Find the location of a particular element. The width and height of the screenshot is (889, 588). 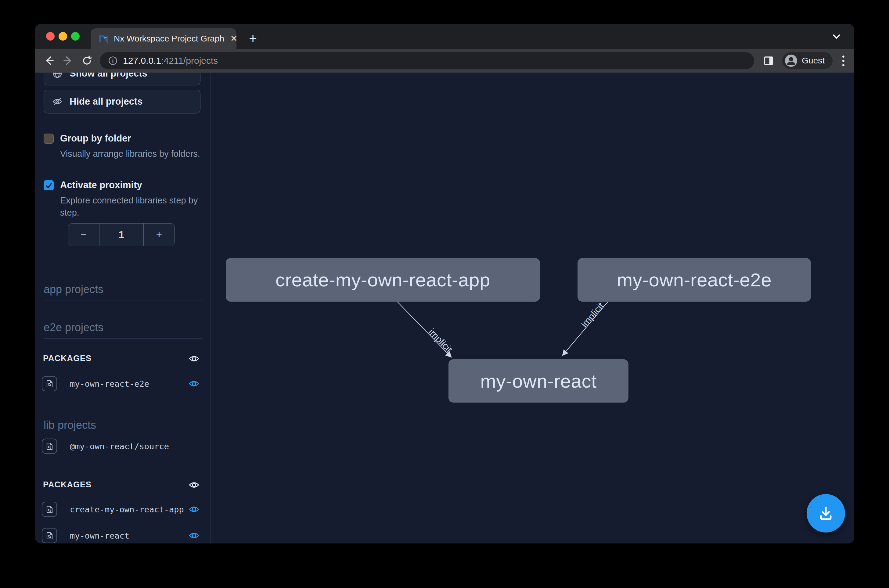

tab-close-icon: ✕ is located at coordinates (234, 39).